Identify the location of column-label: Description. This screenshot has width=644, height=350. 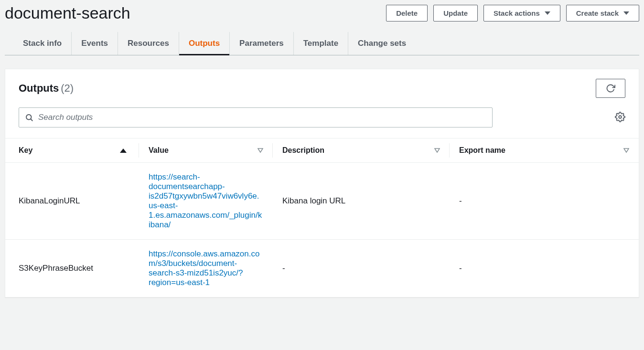
(303, 150).